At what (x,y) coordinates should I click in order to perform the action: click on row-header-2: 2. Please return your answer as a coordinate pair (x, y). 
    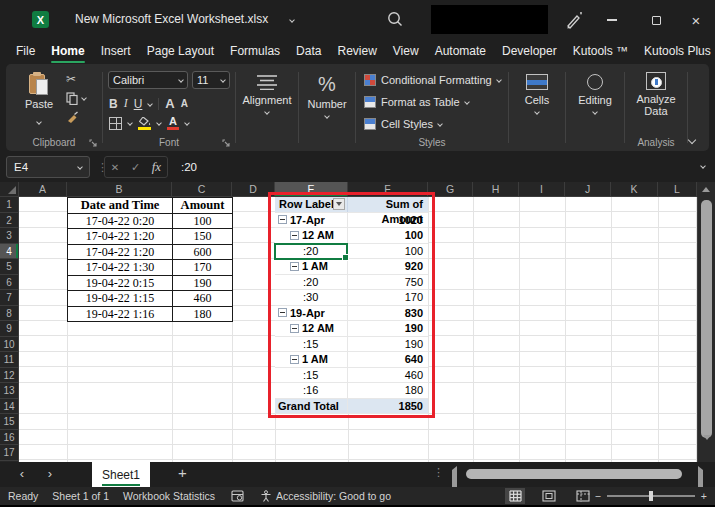
    Looking at the image, I should click on (10, 221).